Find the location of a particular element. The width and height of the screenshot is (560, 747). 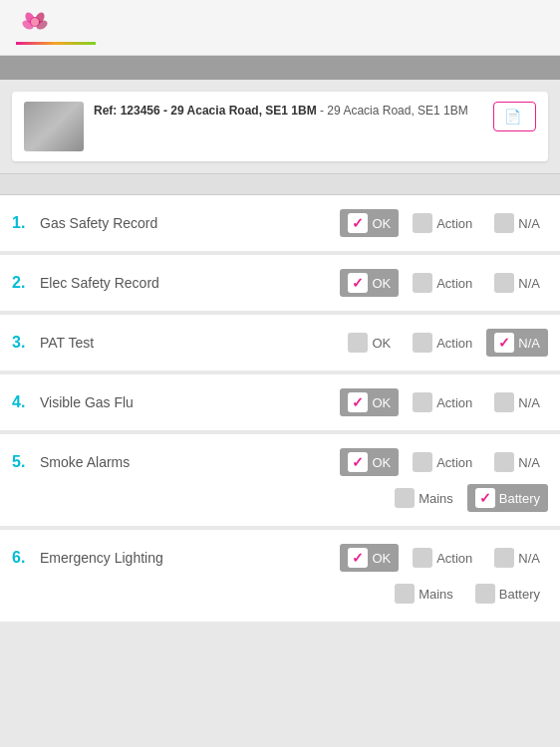

sub-option-btn-battery: ✓Battery is located at coordinates (508, 498).